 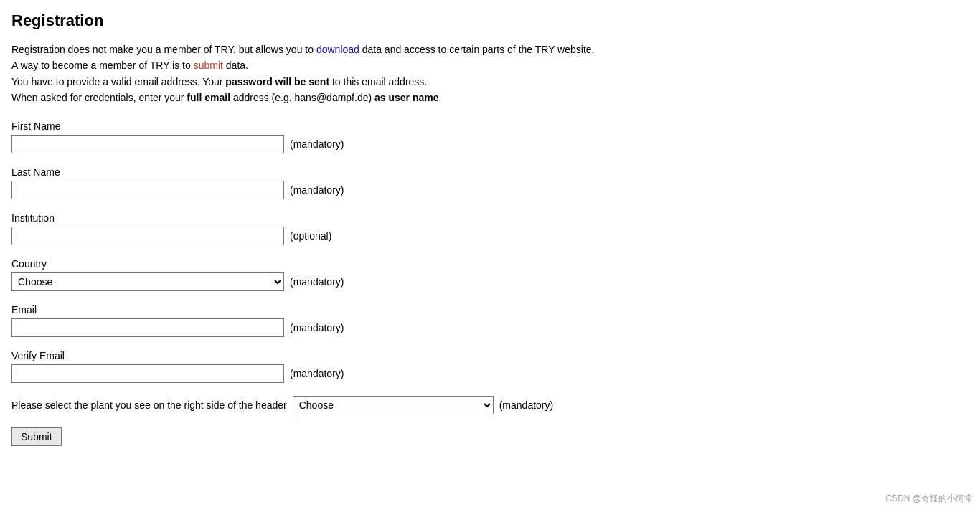 I want to click on institution-group: Institution (optional), so click(x=490, y=229).